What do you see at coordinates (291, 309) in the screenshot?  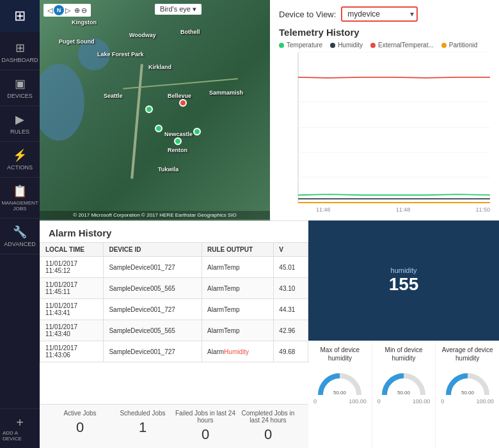 I see `cell-value: 44.31` at bounding box center [291, 309].